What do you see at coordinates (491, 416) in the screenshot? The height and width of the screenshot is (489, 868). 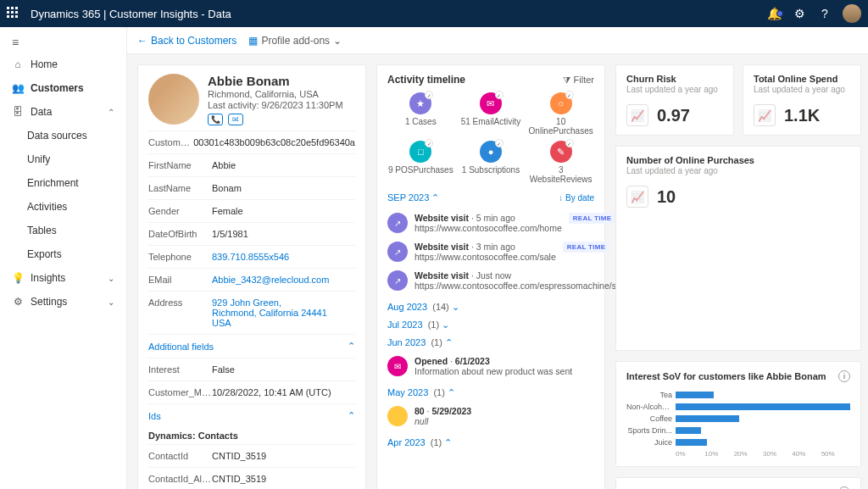 I see `timeline-item: 80 · 5/29/2023null` at bounding box center [491, 416].